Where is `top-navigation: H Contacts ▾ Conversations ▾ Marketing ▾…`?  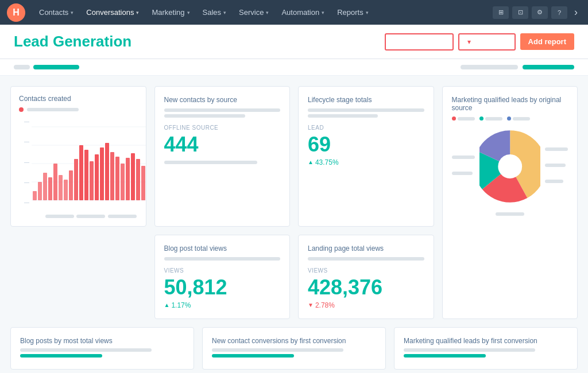
top-navigation: H Contacts ▾ Conversations ▾ Marketing ▾… is located at coordinates (294, 13).